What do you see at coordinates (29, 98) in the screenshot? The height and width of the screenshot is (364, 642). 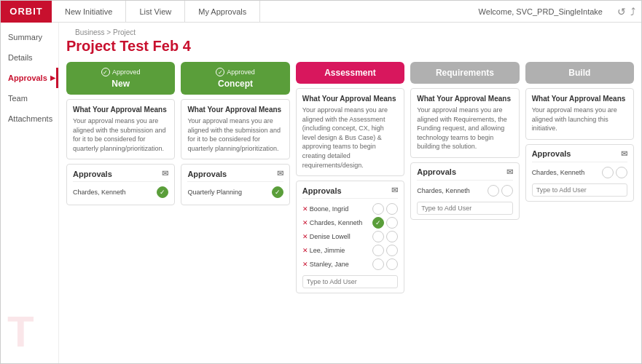 I see `sidebar-item-team: Team` at bounding box center [29, 98].